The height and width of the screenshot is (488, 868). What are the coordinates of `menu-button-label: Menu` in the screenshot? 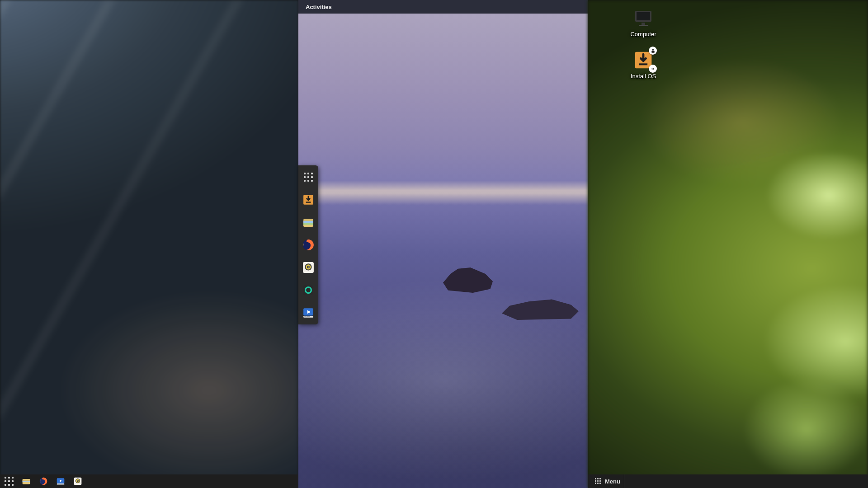 It's located at (613, 482).